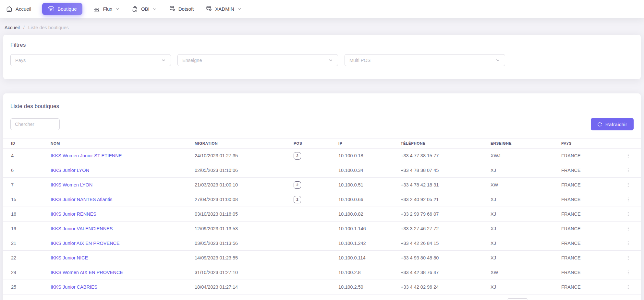  I want to click on boutique-link: IKKS Junior VALENCIENNES, so click(82, 229).